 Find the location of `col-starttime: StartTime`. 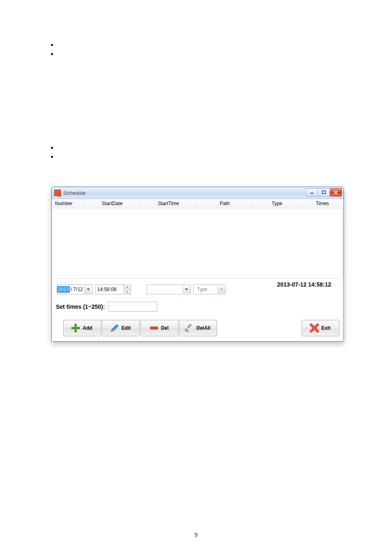

col-starttime: StartTime is located at coordinates (168, 204).